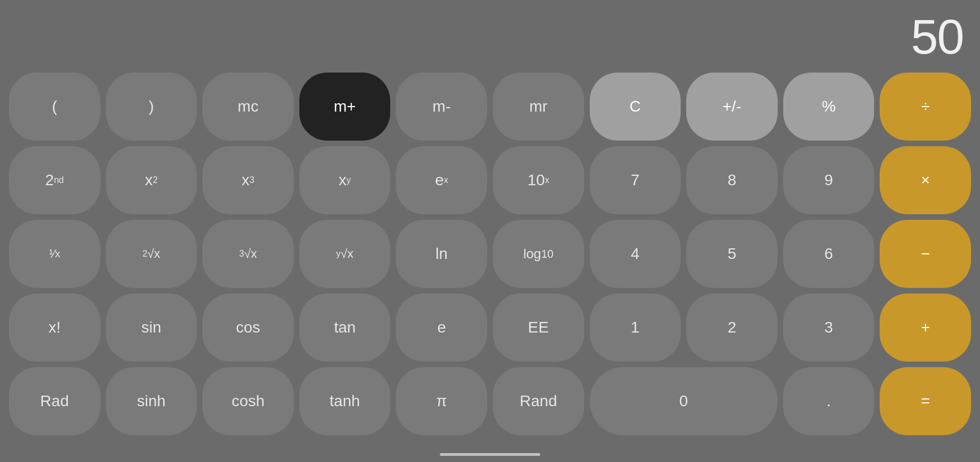 The height and width of the screenshot is (462, 980). Describe the element at coordinates (829, 107) in the screenshot. I see `percent-button: %` at that location.